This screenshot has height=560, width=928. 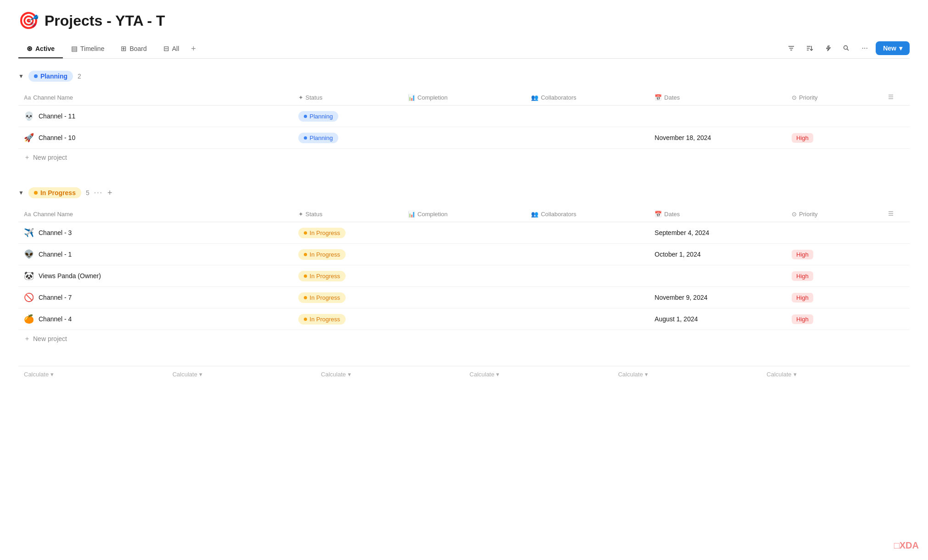 What do you see at coordinates (138, 49) in the screenshot?
I see `tab-board-label: Board` at bounding box center [138, 49].